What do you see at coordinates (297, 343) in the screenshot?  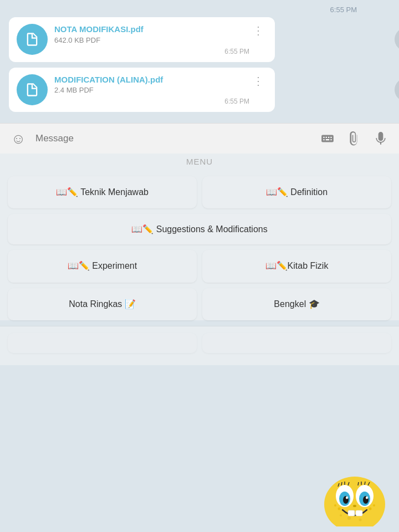 I see `qr-partial-right` at bounding box center [297, 343].